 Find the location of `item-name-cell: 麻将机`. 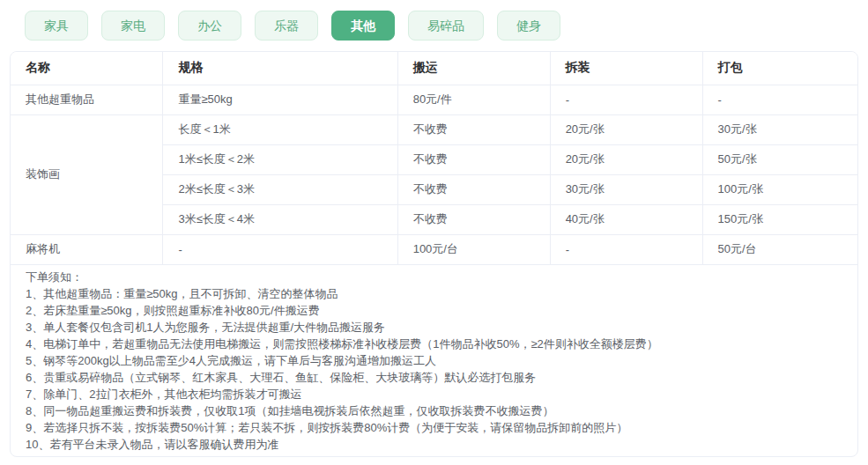

item-name-cell: 麻将机 is located at coordinates (86, 249).